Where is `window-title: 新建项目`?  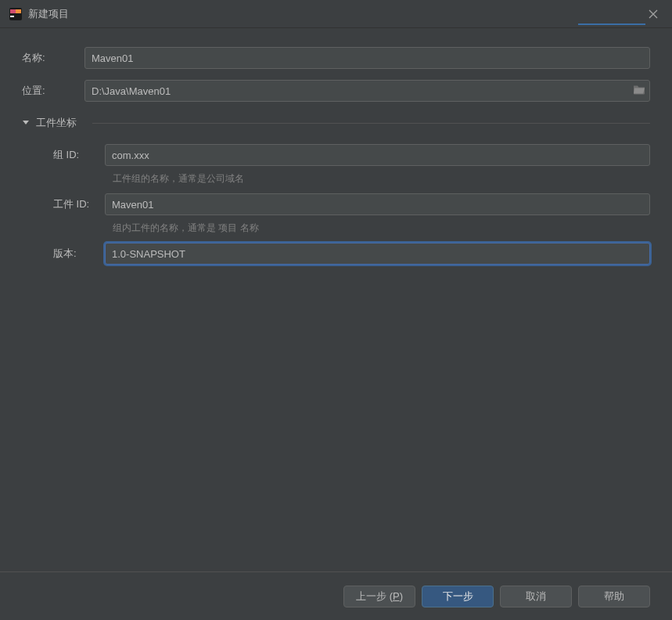 window-title: 新建项目 is located at coordinates (49, 14).